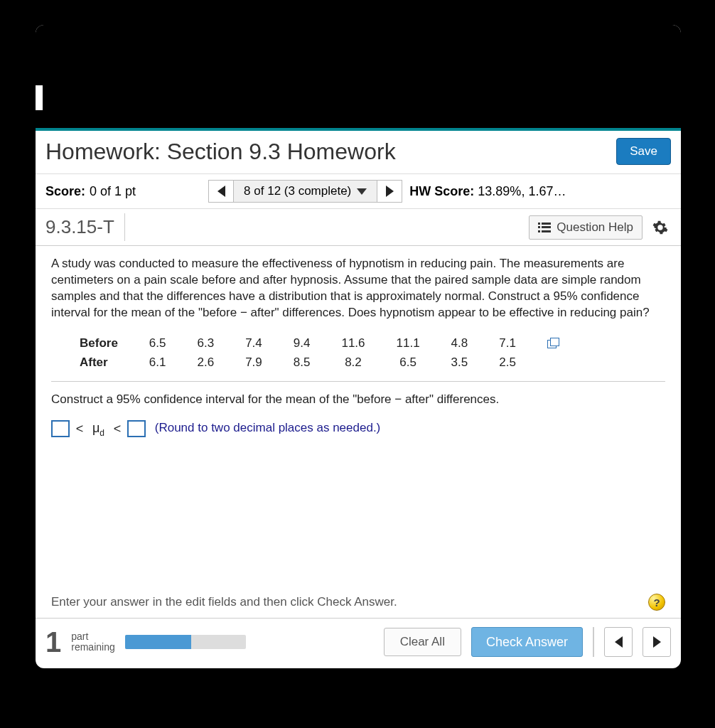 This screenshot has width=715, height=728. I want to click on question-prompt: A study was conducted to measure the eff…, so click(358, 289).